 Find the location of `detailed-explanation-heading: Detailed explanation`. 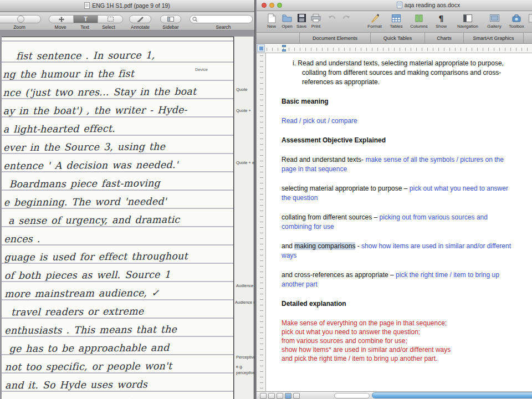

detailed-explanation-heading: Detailed explanation is located at coordinates (407, 304).